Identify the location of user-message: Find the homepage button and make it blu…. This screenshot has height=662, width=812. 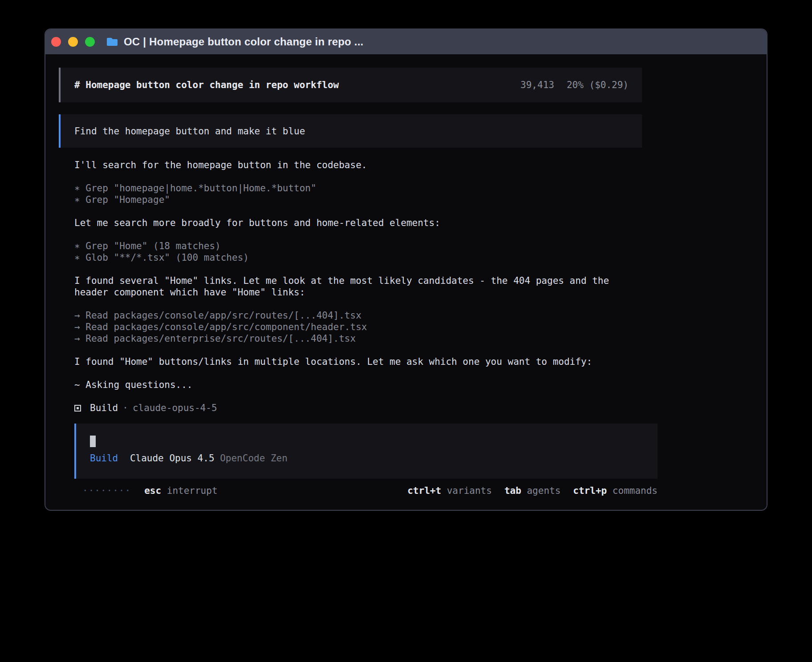
(350, 131).